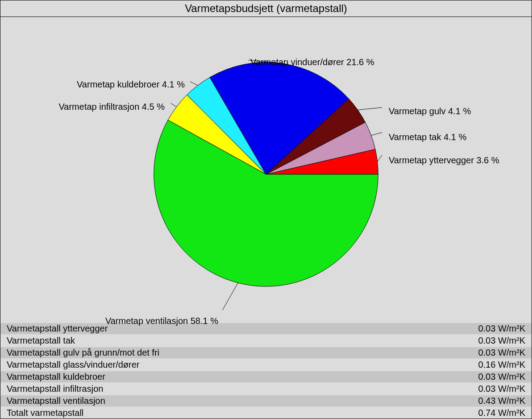 This screenshot has width=532, height=419. I want to click on slice-label: Varmetap infiltrasjon 4.5 %, so click(112, 107).